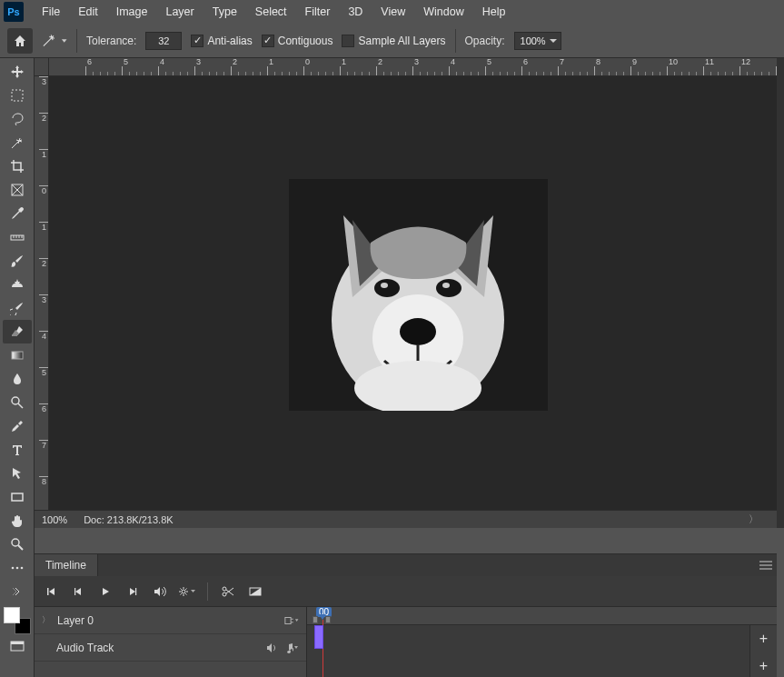  What do you see at coordinates (416, 67) in the screenshot?
I see `horizontal-ruler: 654321012345678910111213` at bounding box center [416, 67].